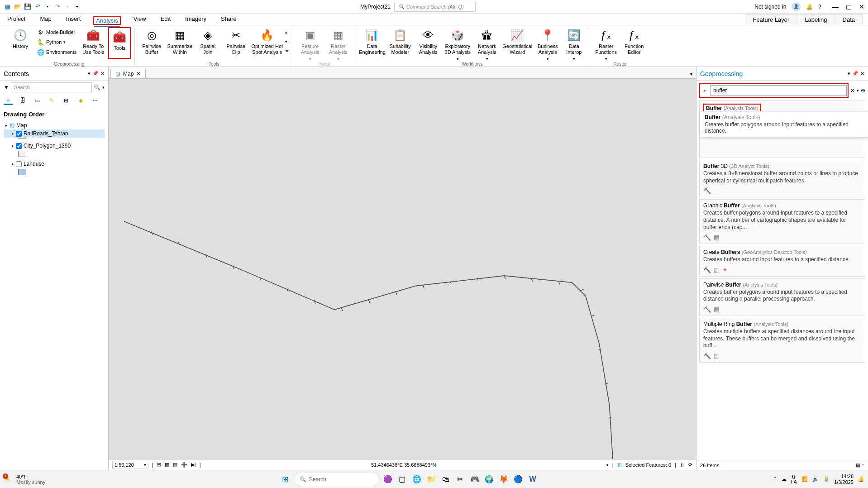 This screenshot has width=868, height=488. What do you see at coordinates (140, 19) in the screenshot?
I see `tab-view: View` at bounding box center [140, 19].